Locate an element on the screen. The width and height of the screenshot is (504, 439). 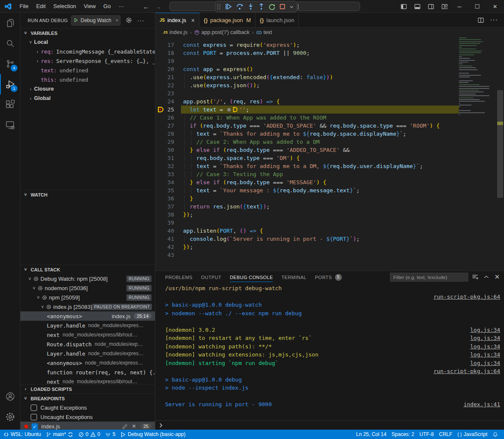
code-line-21: 21 .use(express.urlencoded({extended: fa… is located at coordinates (329, 77).